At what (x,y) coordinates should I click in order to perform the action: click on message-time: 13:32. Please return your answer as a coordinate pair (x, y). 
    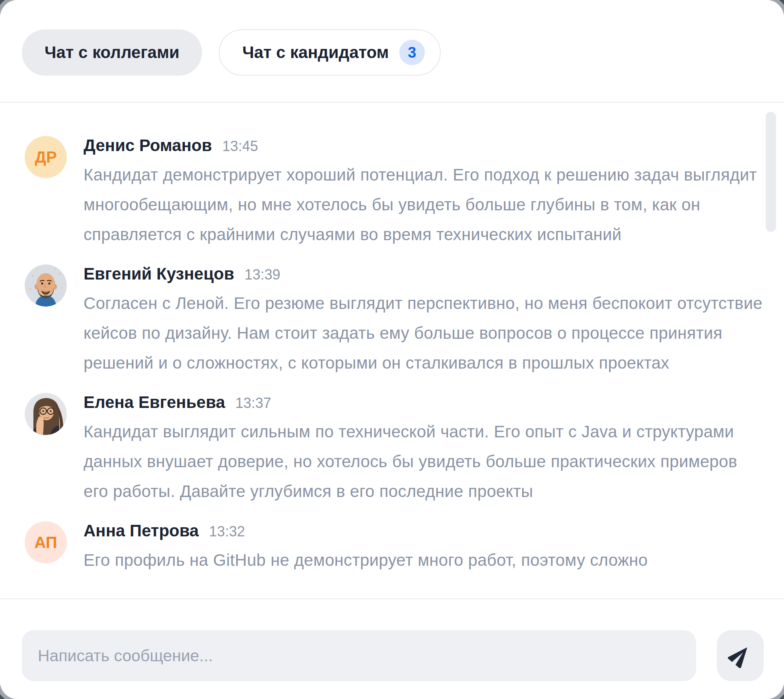
    Looking at the image, I should click on (227, 532).